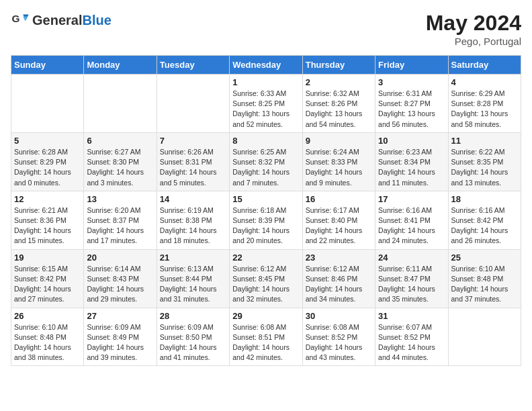 This screenshot has width=532, height=411. What do you see at coordinates (57, 20) in the screenshot?
I see `logo-text-general: General` at bounding box center [57, 20].